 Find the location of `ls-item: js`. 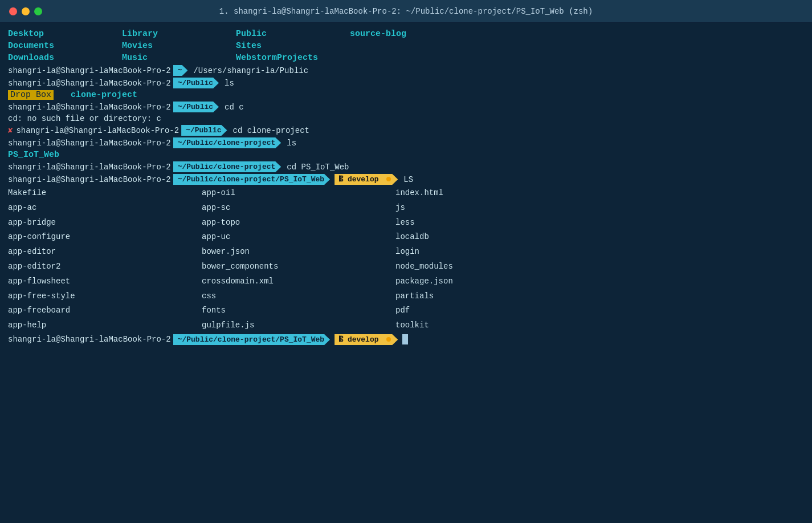

ls-item: js is located at coordinates (492, 208).